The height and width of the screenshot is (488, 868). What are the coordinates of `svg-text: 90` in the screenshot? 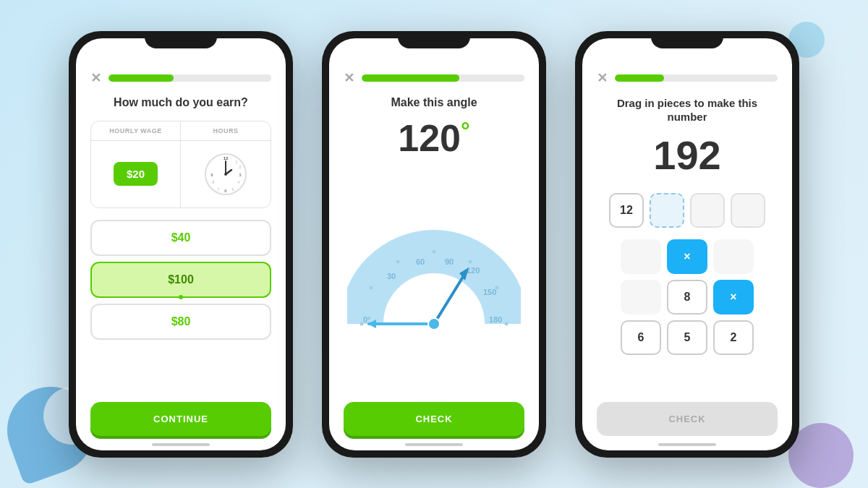 It's located at (449, 262).